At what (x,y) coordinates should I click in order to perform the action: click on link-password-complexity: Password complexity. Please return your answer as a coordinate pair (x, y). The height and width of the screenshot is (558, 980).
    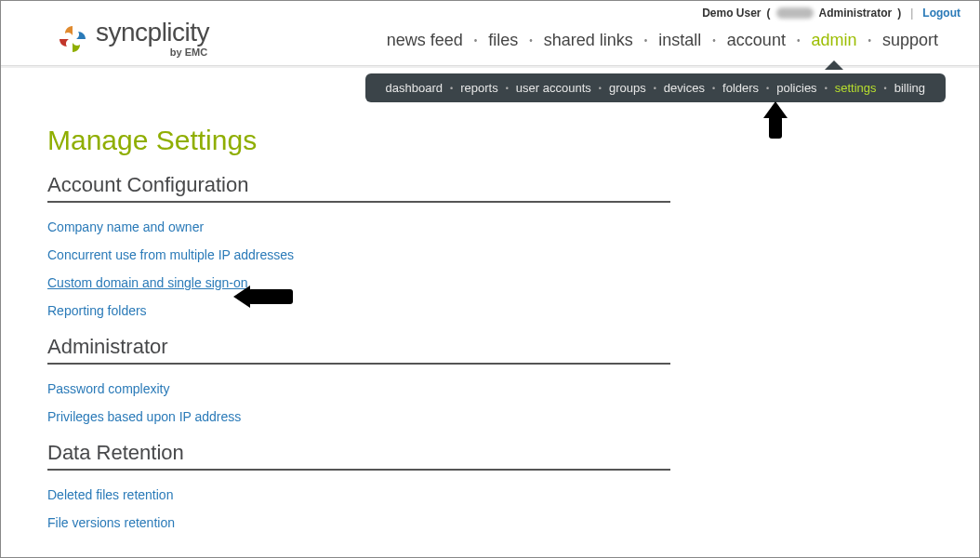
    Looking at the image, I should click on (109, 389).